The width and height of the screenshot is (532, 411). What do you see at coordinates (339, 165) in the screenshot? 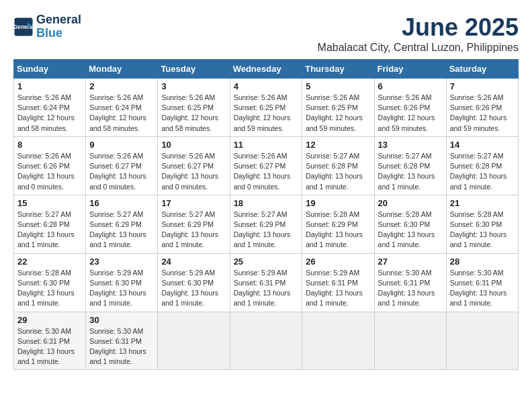
I see `calendar-day-cell: 12 Sunrise: 5:27 AM Sunset: 6:28 PM Dayl…` at bounding box center [339, 165].